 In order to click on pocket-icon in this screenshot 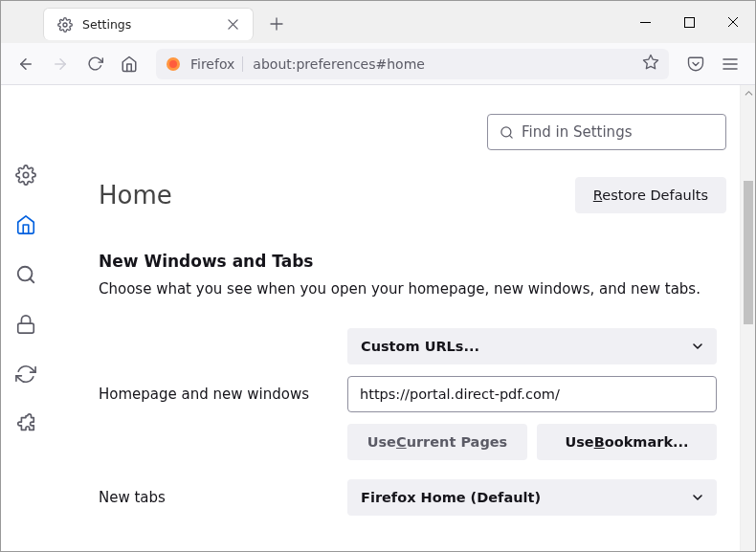, I will do `click(696, 64)`.